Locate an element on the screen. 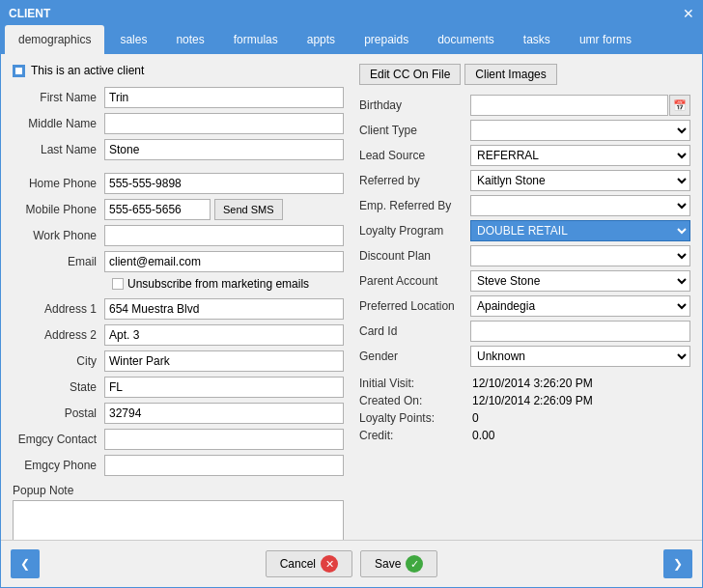 This screenshot has width=703, height=588. loyalty-points-label: Loyalty Points: is located at coordinates (415, 418).